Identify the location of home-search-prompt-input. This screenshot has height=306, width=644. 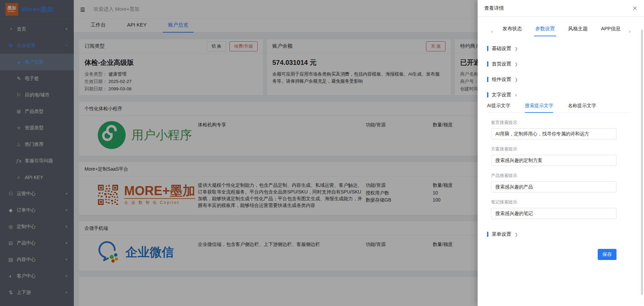
(554, 134).